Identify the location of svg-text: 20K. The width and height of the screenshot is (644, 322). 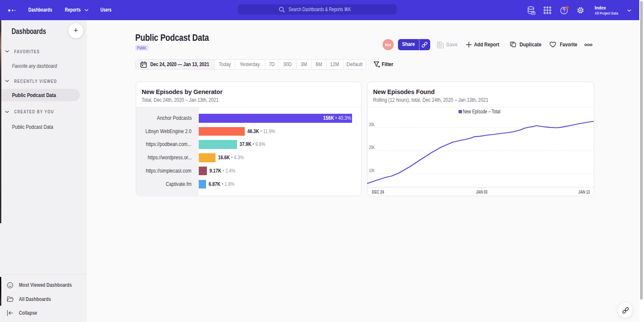
(372, 147).